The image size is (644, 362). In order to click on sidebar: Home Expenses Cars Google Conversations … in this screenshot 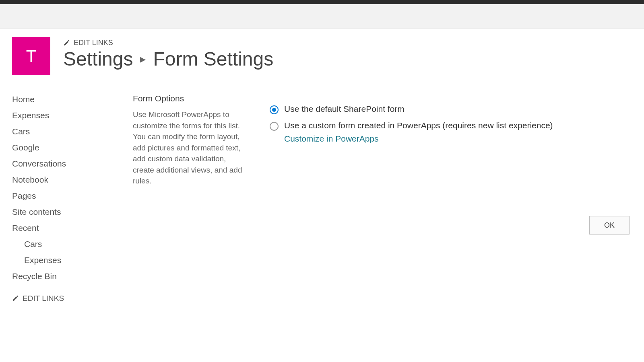, I will do `click(72, 197)`.